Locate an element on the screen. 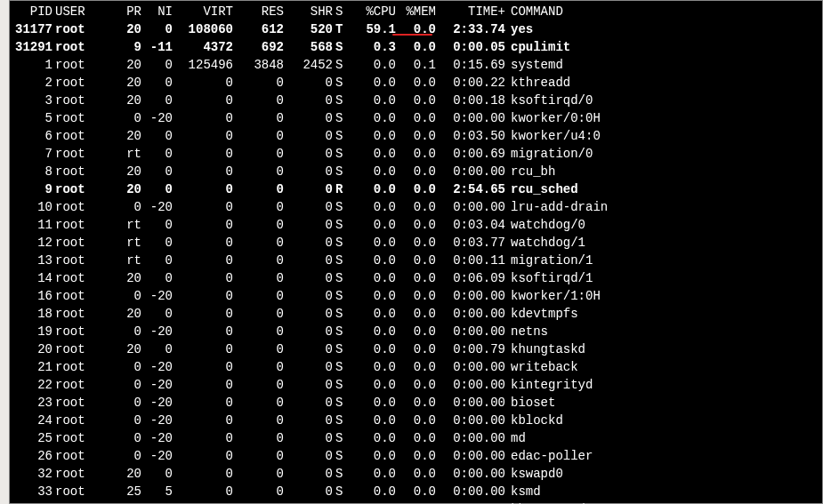  header-virt: VIRT is located at coordinates (203, 12).